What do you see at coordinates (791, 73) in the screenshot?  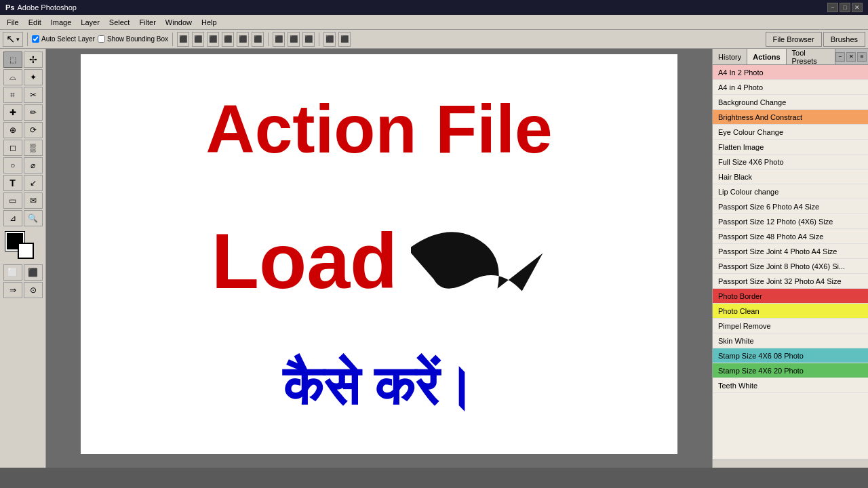 I see `action-item: A4 In 2 Photo` at bounding box center [791, 73].